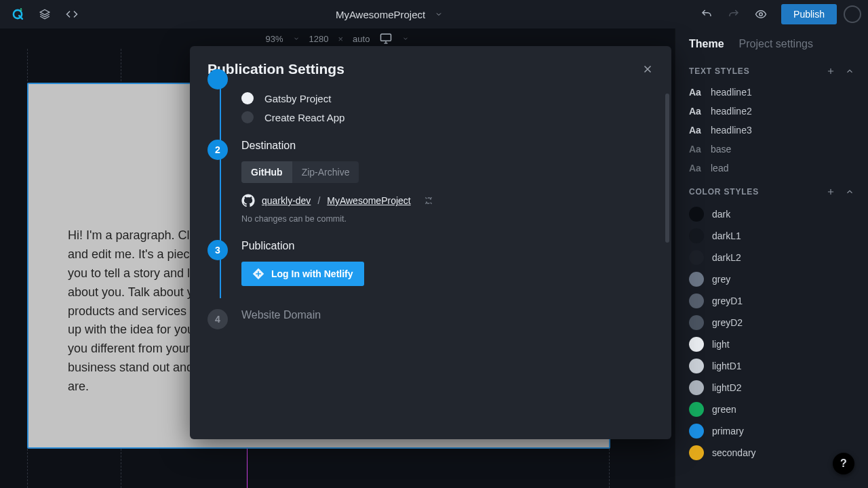 This screenshot has width=868, height=488. What do you see at coordinates (731, 130) in the screenshot?
I see `text-style-label: headline3` at bounding box center [731, 130].